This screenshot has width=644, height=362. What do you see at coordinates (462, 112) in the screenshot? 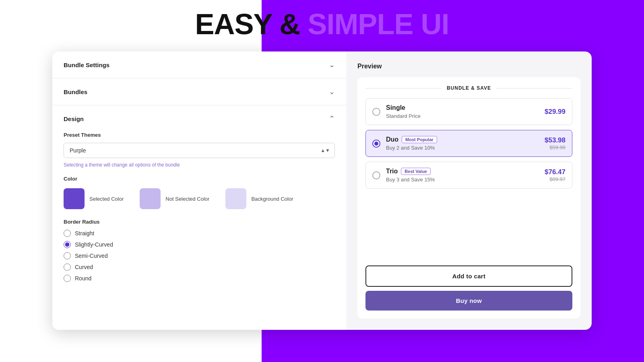
I see `single-info: Single Standard Price` at bounding box center [462, 112].